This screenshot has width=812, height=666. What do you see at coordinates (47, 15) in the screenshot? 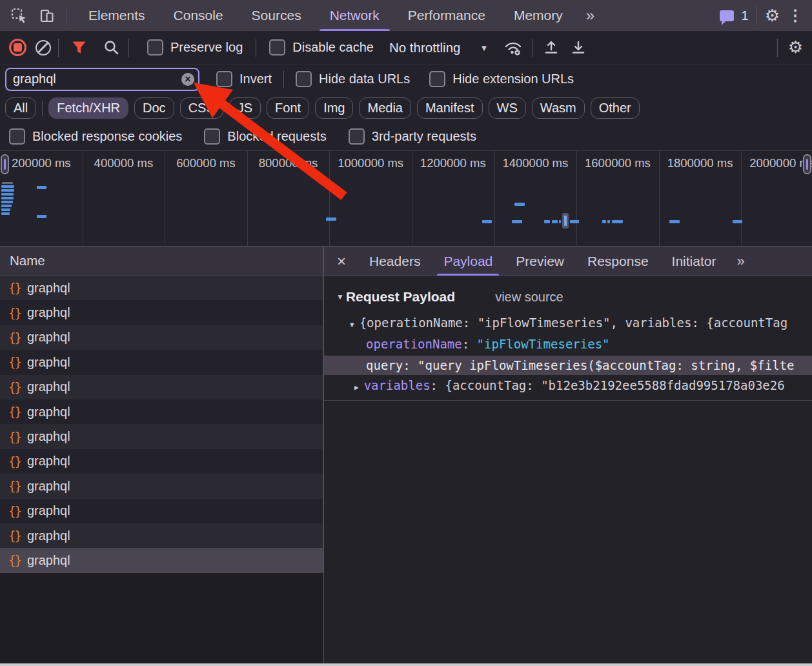
I see `device-toolbar-icon` at bounding box center [47, 15].